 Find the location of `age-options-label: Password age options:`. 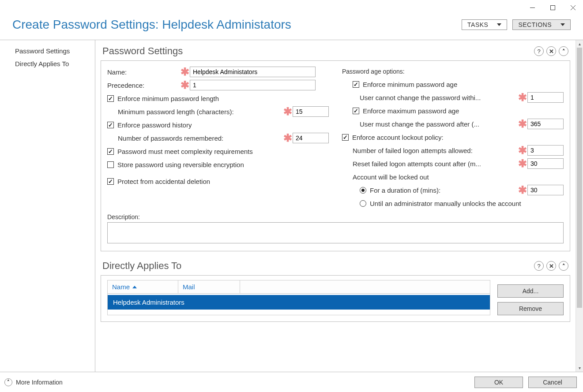

age-options-label: Password age options: is located at coordinates (373, 71).